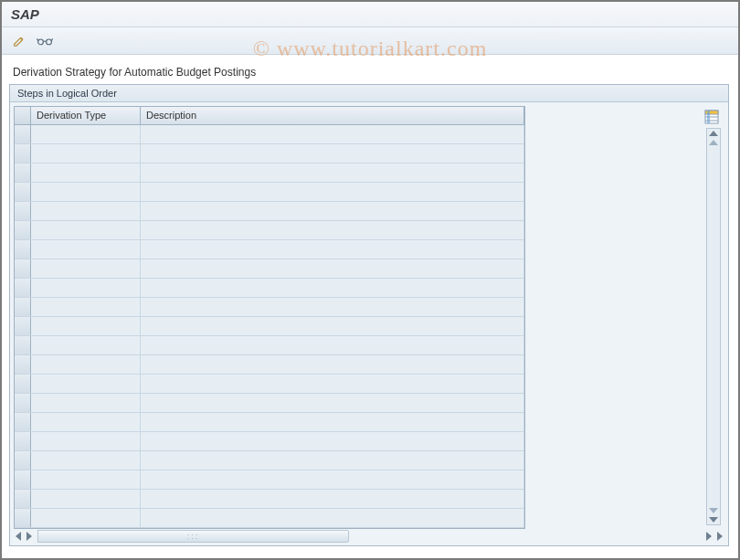  I want to click on pencil-button, so click(19, 41).